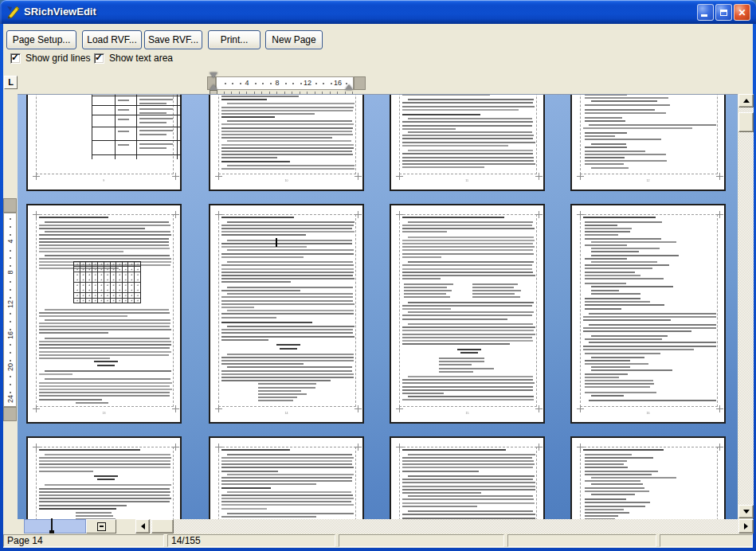 The width and height of the screenshot is (756, 551). Describe the element at coordinates (746, 511) in the screenshot. I see `scroll-down-button` at that location.